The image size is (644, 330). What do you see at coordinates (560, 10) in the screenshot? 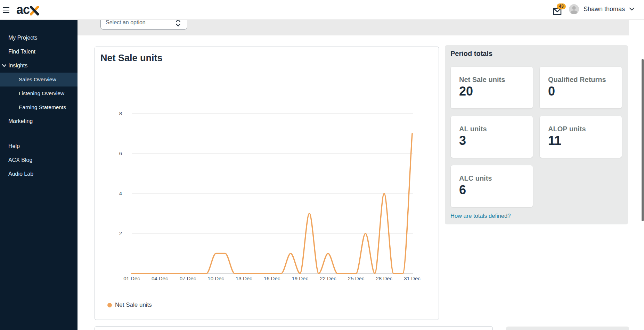
I see `messages-button: 43` at bounding box center [560, 10].